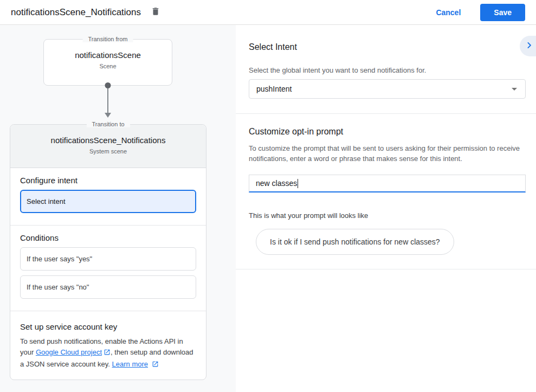 This screenshot has width=536, height=392. I want to click on conditions-section: Conditions If the user says "yes" If the…, so click(108, 268).